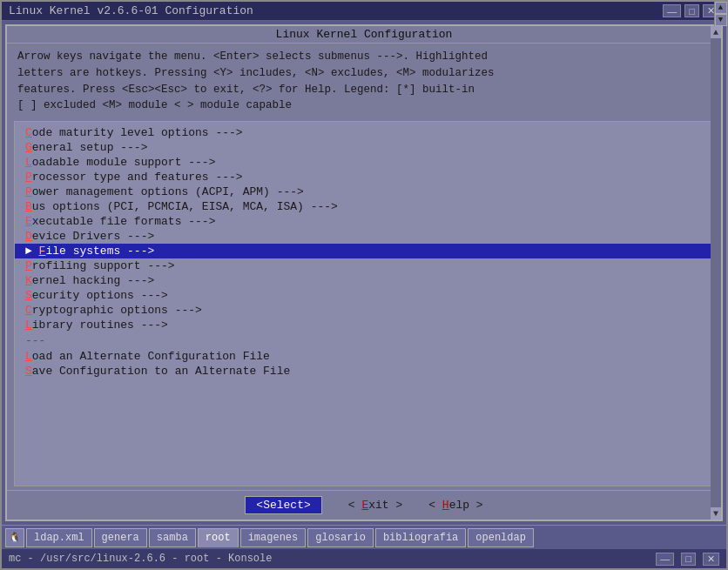 This screenshot has height=570, width=728. What do you see at coordinates (364, 35) in the screenshot?
I see `dialog-title: Linux Kernel Configuration` at bounding box center [364, 35].